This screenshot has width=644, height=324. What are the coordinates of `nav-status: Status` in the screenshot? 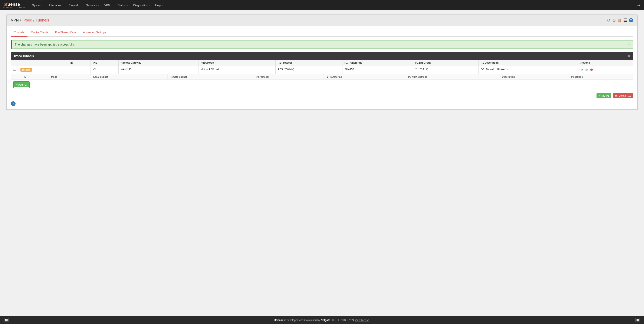 It's located at (123, 5).